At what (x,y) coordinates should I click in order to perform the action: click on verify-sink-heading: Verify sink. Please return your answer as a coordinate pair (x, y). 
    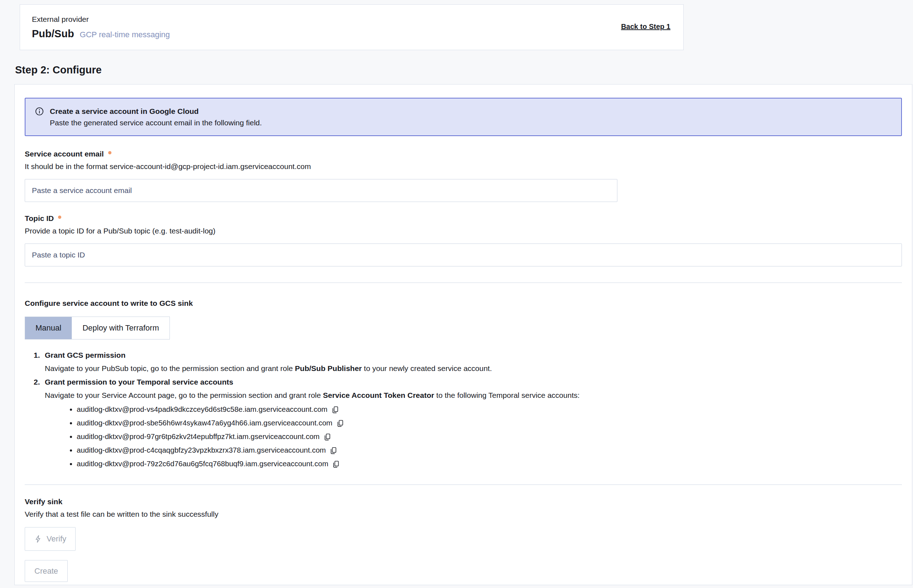
    Looking at the image, I should click on (463, 502).